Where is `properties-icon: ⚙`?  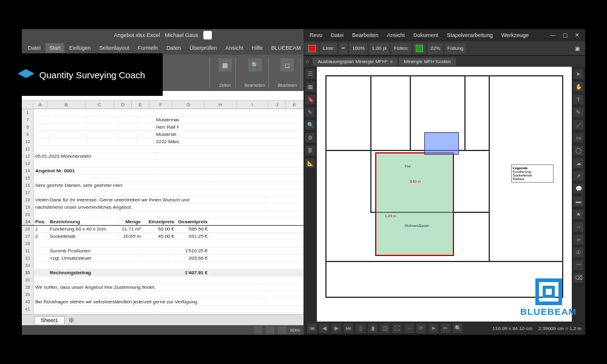
properties-icon: ⚙ is located at coordinates (310, 138).